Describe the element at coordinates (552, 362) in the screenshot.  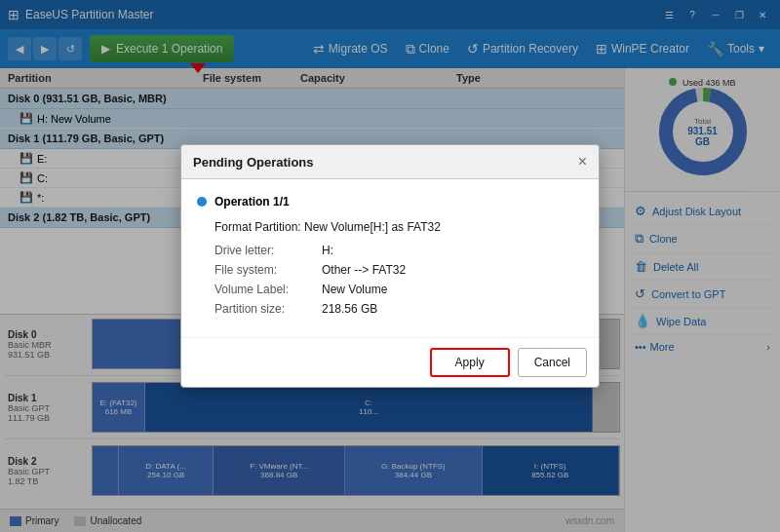
I see `cancel-button: Cancel` at that location.